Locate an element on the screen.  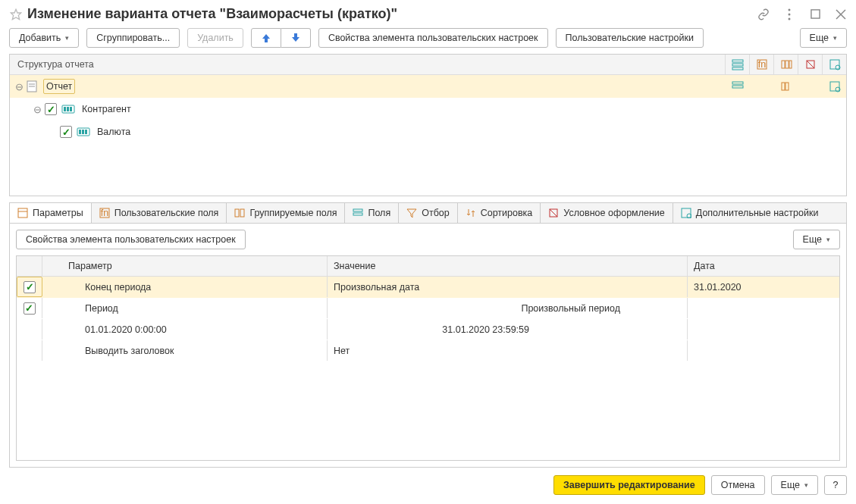
add-button: Добавить ▾ is located at coordinates (44, 38).